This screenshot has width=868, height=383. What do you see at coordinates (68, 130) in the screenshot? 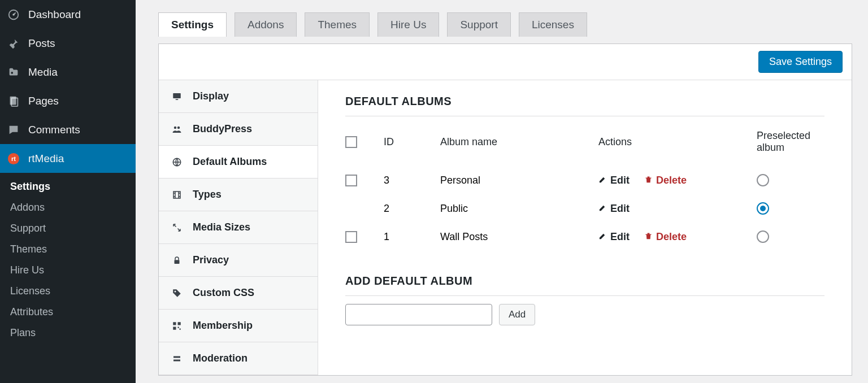
I see `sidebar-item-comments: Comments` at bounding box center [68, 130].